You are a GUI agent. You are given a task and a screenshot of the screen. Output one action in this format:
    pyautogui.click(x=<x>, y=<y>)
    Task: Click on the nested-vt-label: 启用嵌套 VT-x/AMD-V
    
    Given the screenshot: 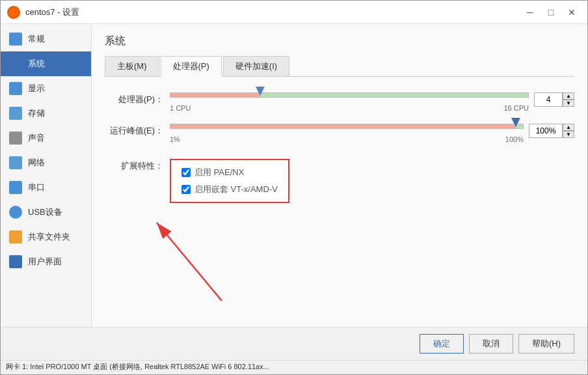 What is the action you would take?
    pyautogui.click(x=236, y=189)
    